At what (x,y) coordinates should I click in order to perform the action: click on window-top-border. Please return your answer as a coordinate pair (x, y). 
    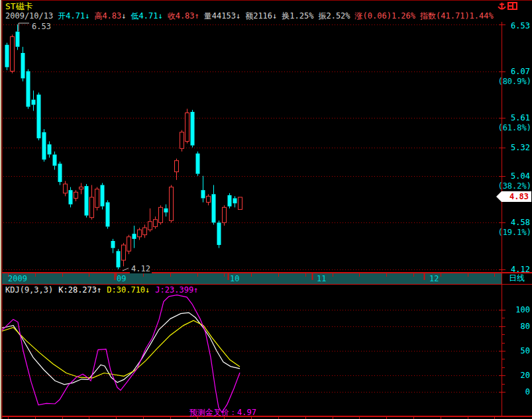
    Looking at the image, I should click on (266, 0).